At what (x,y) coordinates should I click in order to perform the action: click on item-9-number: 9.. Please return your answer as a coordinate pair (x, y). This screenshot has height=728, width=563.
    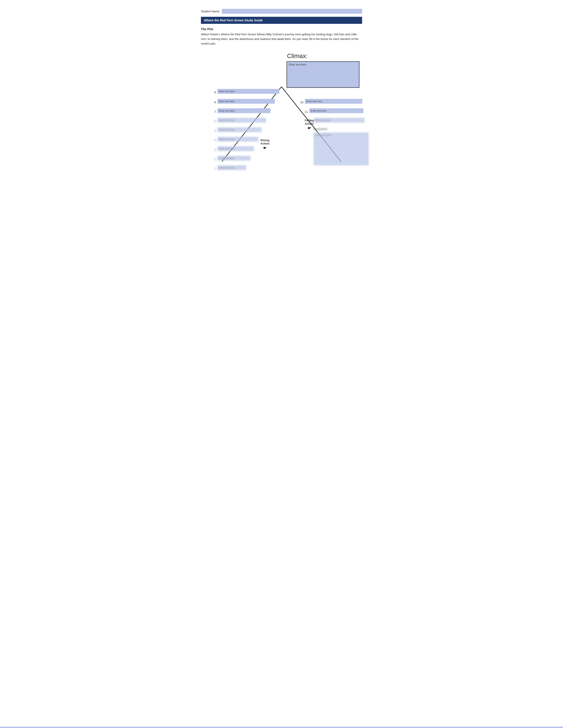
    Looking at the image, I should click on (215, 92).